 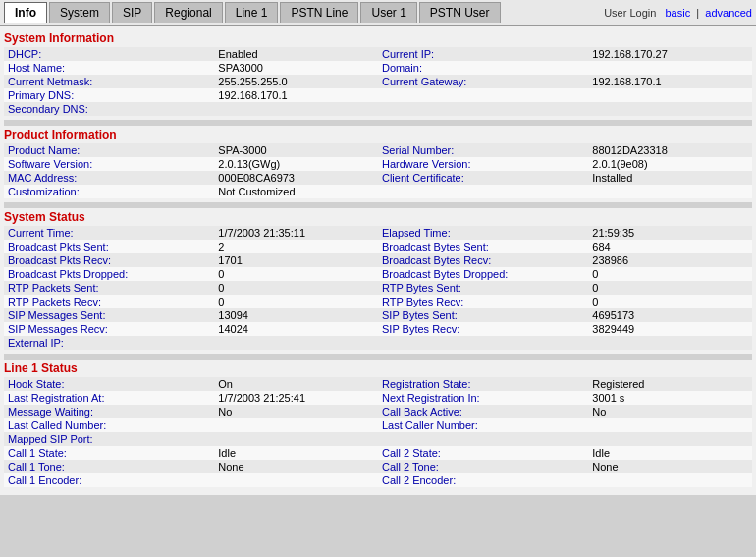 What do you see at coordinates (297, 247) in the screenshot?
I see `value: 2` at bounding box center [297, 247].